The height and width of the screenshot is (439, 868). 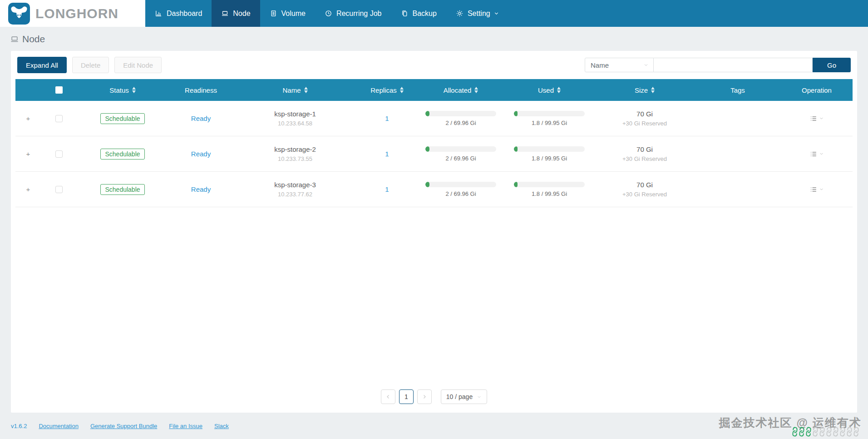 What do you see at coordinates (222, 426) in the screenshot?
I see `footer-link-slack: Slack` at bounding box center [222, 426].